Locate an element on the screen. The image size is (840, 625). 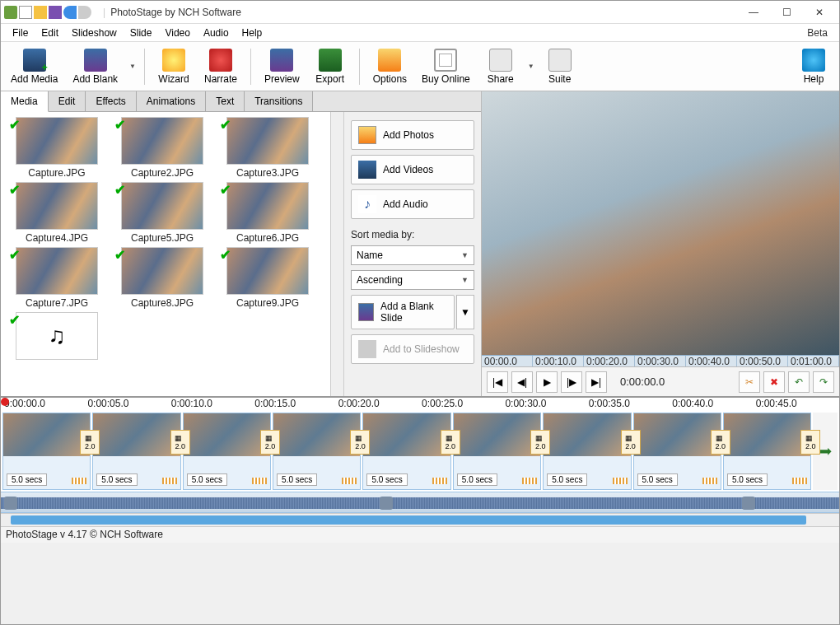
timeline-ruler: 0:00:00.00:00:05.00:00:10.00:00:15.00:00… is located at coordinates (420, 404).